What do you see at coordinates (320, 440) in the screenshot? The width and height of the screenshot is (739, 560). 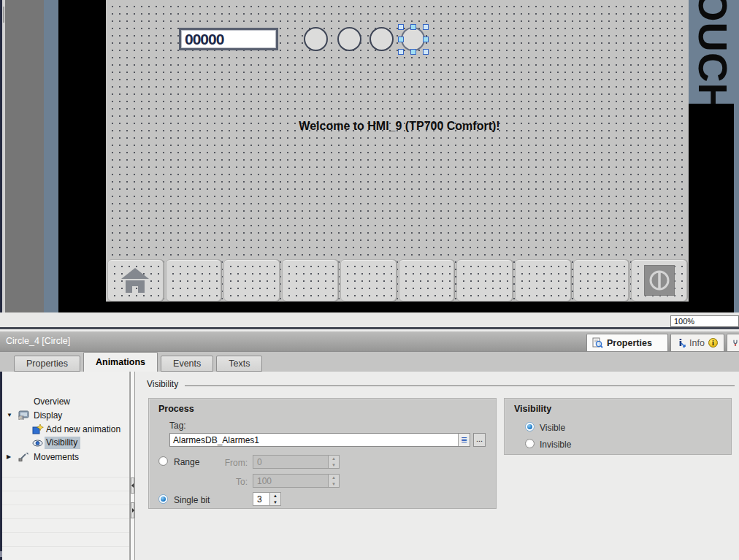 I see `tag-field: ≣` at bounding box center [320, 440].